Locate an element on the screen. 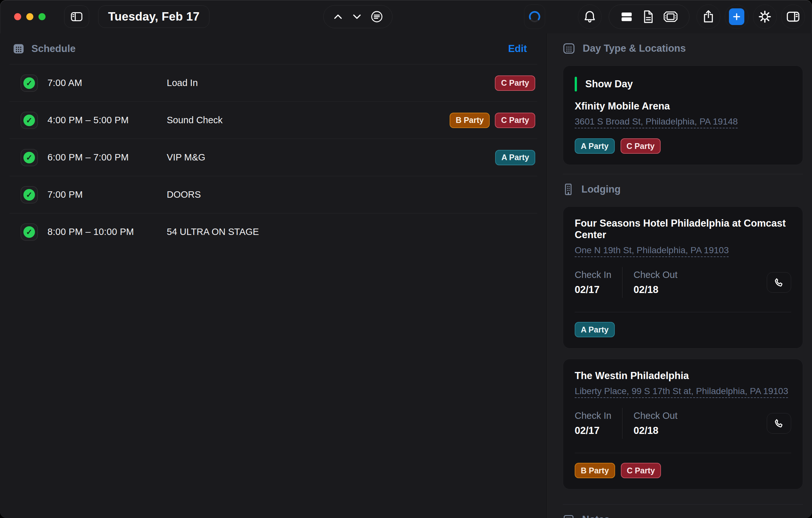  day-type-color-bar is located at coordinates (576, 84).